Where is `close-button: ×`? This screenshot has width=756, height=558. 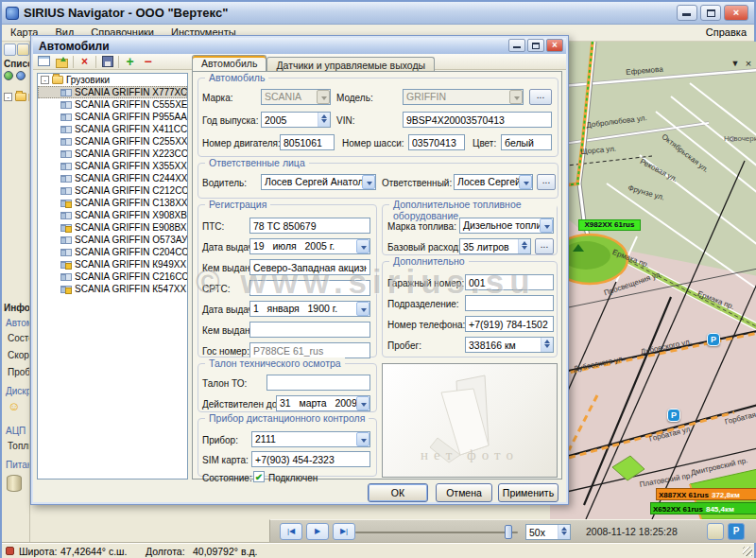 close-button: × is located at coordinates (736, 13).